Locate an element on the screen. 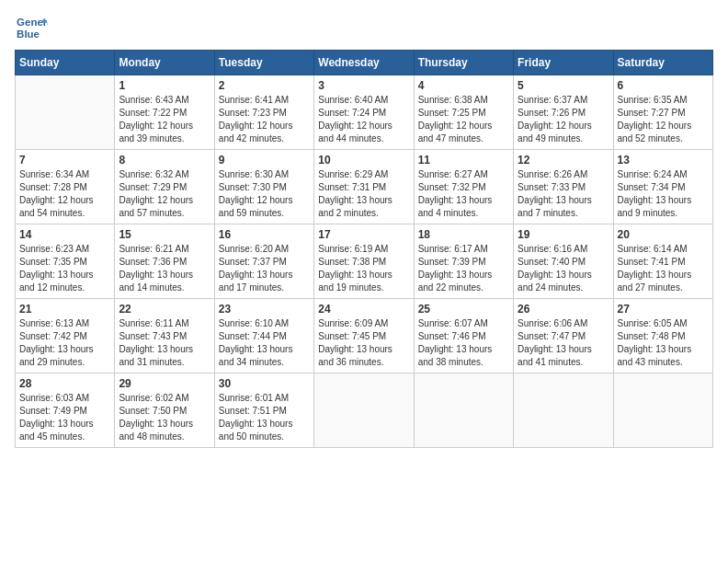  day-number: 3 is located at coordinates (364, 86).